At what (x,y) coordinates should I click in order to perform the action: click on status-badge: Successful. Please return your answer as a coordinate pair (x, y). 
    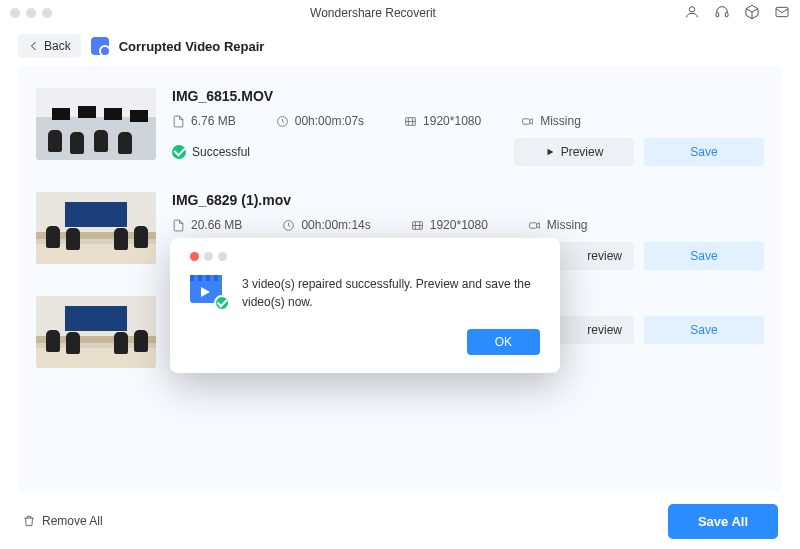
    Looking at the image, I should click on (211, 152).